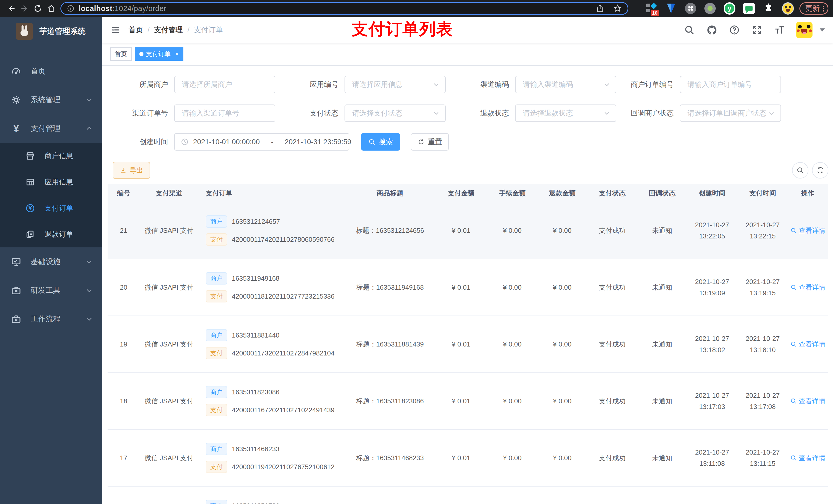 Image resolution: width=833 pixels, height=504 pixels. I want to click on close-tag-icon: ×, so click(177, 54).